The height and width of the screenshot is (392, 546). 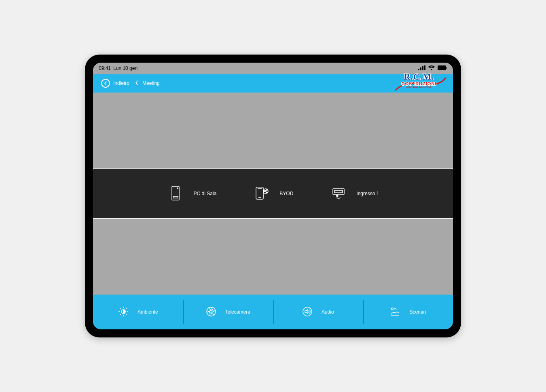 What do you see at coordinates (419, 80) in the screenshot?
I see `brand-logo: R.C.M. COSTRUZIONI GRUPPO RAINONE` at bounding box center [419, 80].